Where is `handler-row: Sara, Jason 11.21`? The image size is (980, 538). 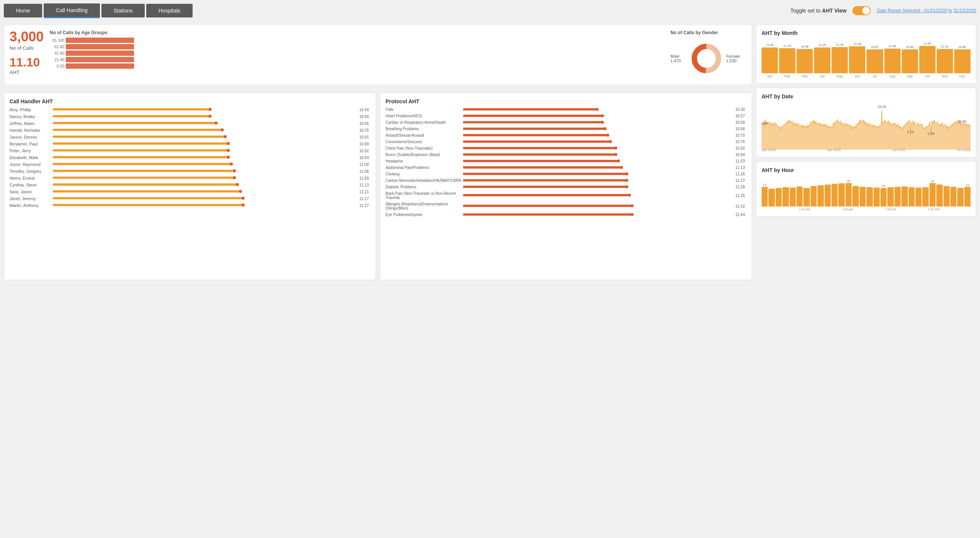
handler-row: Sara, Jason 11.21 is located at coordinates (189, 192).